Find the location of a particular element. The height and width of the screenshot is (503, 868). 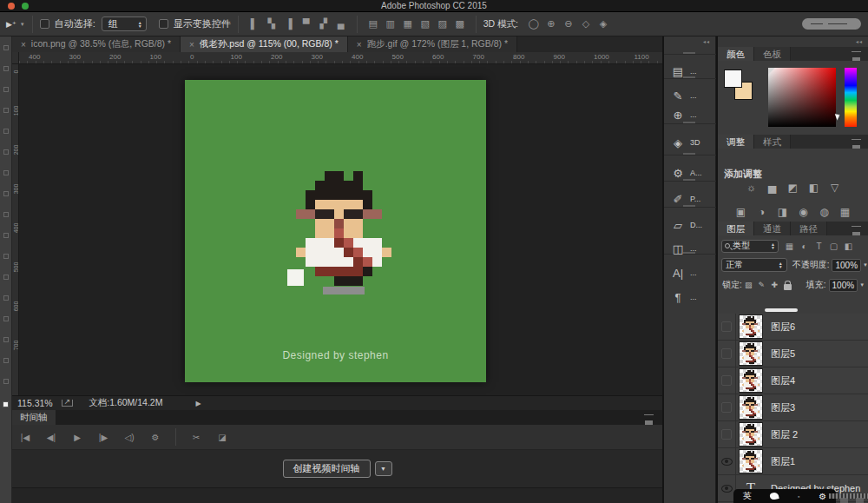

3d-drag-icon: ⊖ is located at coordinates (569, 24).